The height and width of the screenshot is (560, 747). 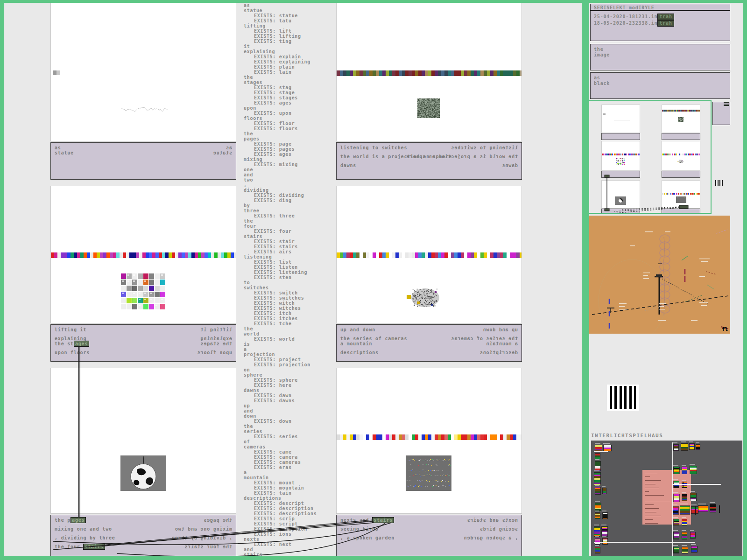 I want to click on list-exists-entry: EXISTS: stages, so click(x=288, y=98).